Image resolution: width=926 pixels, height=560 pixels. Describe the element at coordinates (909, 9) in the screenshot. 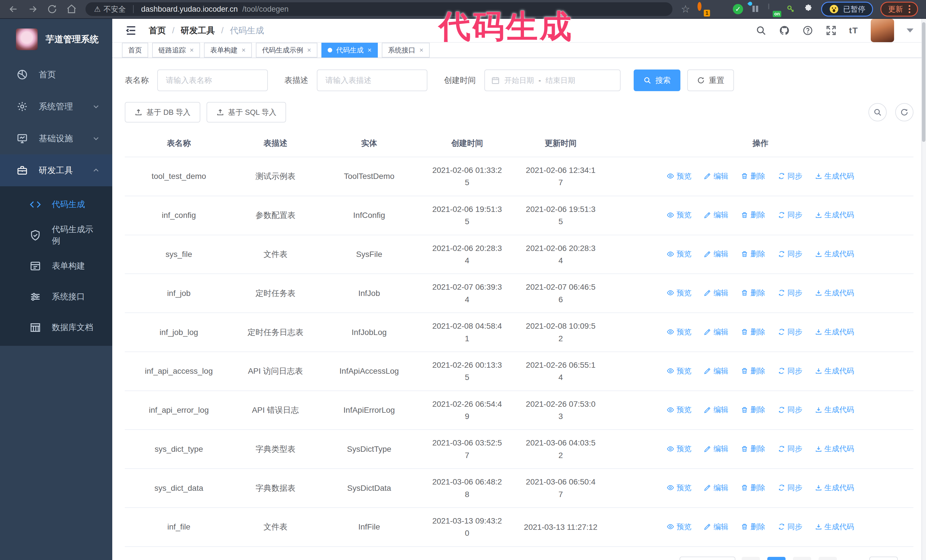

I see `chrome-menu-icon` at that location.